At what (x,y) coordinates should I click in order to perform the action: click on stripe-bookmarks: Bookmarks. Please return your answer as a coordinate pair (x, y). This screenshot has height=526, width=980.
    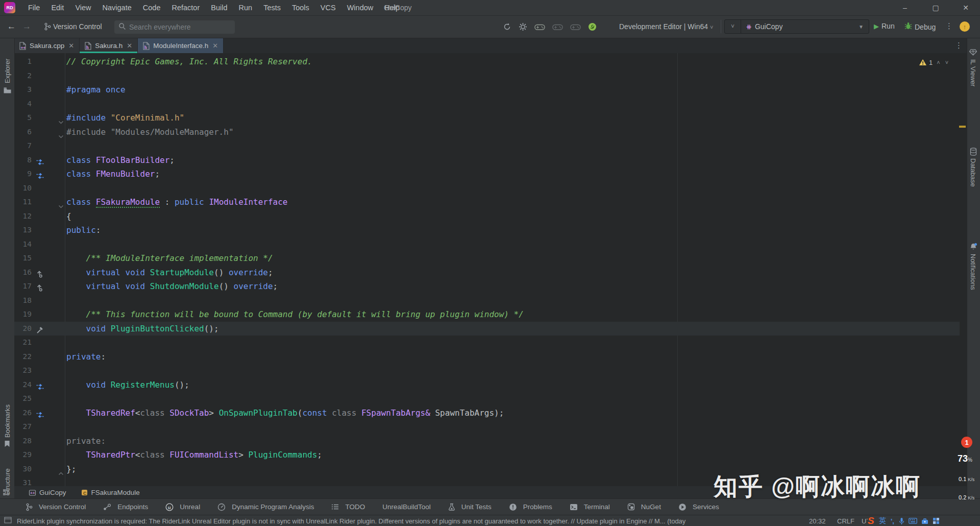
    Looking at the image, I should click on (7, 419).